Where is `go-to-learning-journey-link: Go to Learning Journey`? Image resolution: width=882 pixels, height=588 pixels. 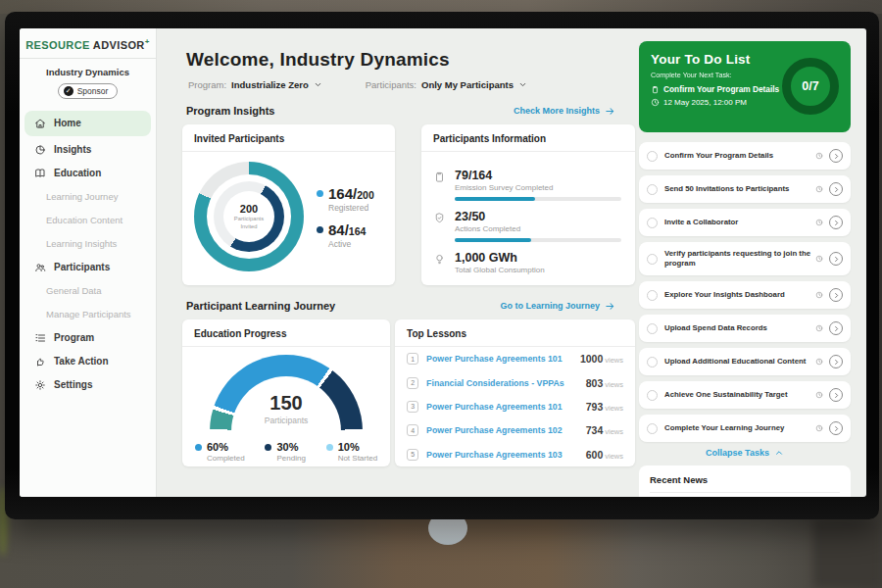
go-to-learning-journey-link: Go to Learning Journey is located at coordinates (558, 306).